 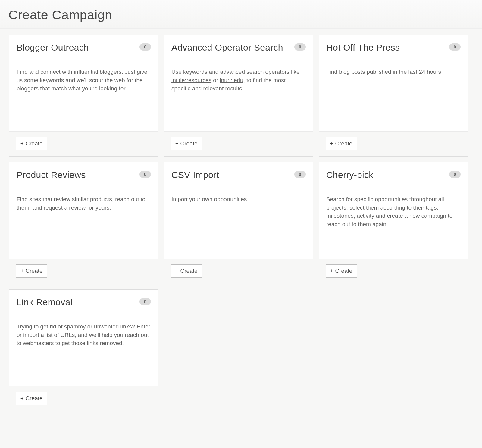 I want to click on desc-underline-2: inurl:.edu, so click(x=232, y=80).